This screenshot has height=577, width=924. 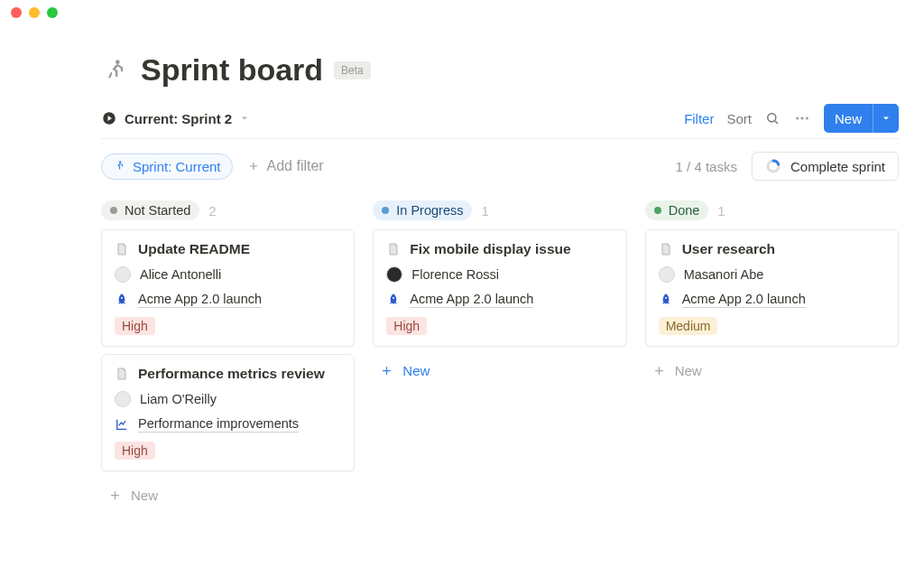 What do you see at coordinates (179, 399) in the screenshot?
I see `assignee-name: Liam O'Reilly` at bounding box center [179, 399].